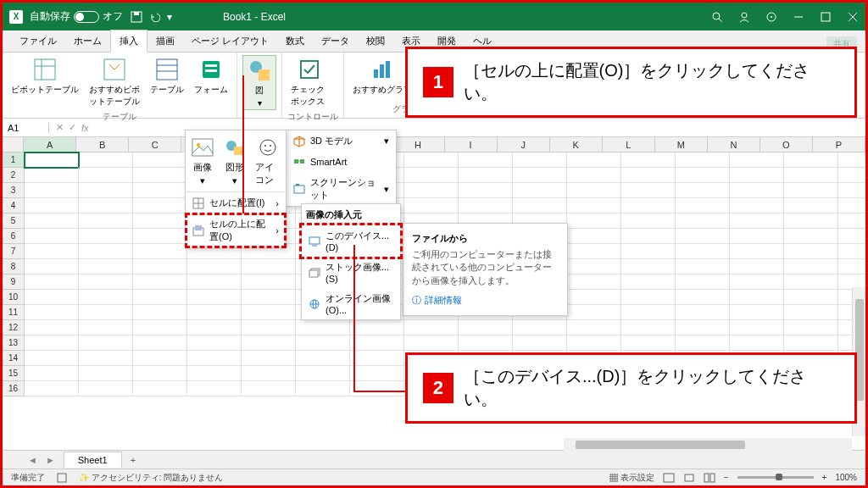  Describe the element at coordinates (85, 128) in the screenshot. I see `fx-icon: fx` at that location.